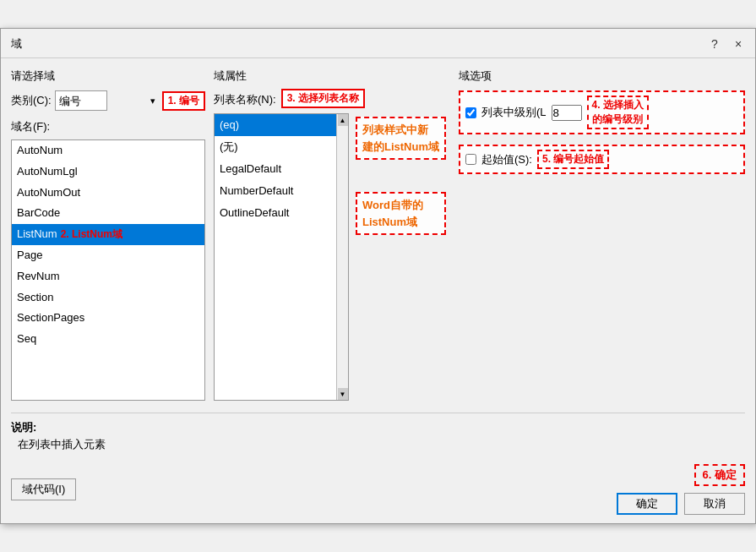 Image resolution: width=756 pixels, height=552 pixels. I want to click on annotation-new-listnum: 列表样式中新建的ListNum域, so click(400, 139).